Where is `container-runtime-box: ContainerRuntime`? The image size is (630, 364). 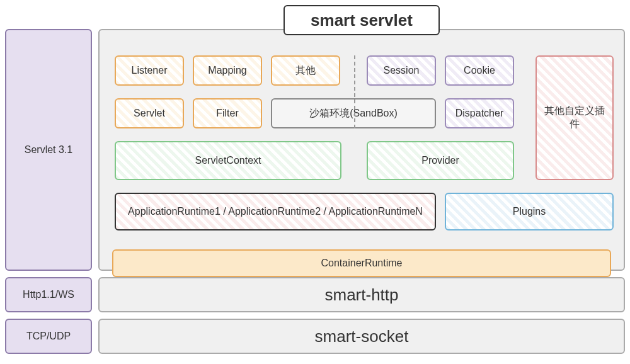
container-runtime-box: ContainerRuntime is located at coordinates (362, 263).